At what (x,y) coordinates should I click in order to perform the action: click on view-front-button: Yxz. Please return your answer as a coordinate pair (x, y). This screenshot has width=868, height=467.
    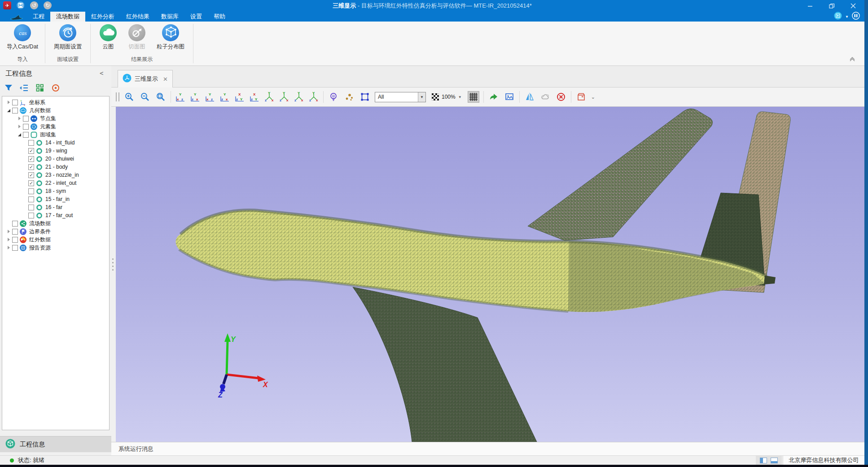
    Looking at the image, I should click on (180, 97).